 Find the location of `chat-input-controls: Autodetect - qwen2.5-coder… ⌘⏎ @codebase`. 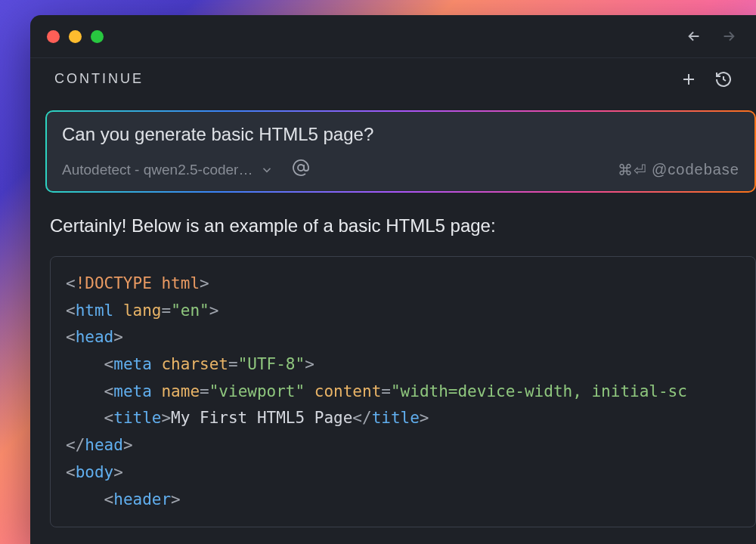

chat-input-controls: Autodetect - qwen2.5-coder… ⌘⏎ @codebase is located at coordinates (401, 169).